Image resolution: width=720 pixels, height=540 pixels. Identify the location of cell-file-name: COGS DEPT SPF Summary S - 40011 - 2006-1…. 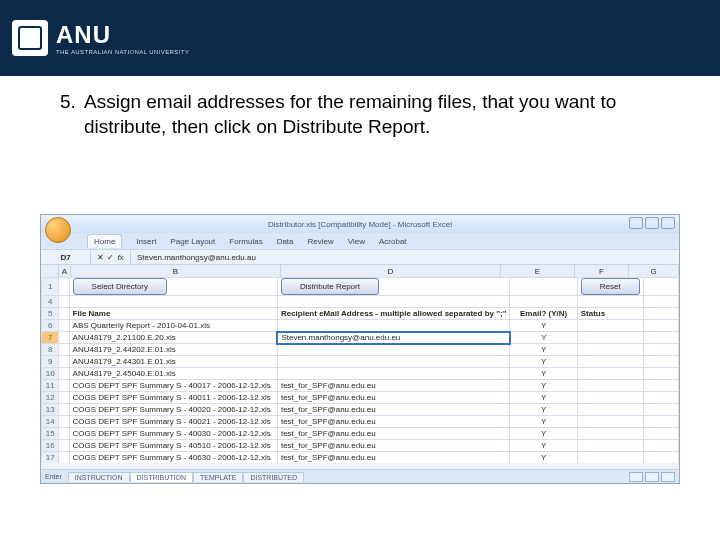
(173, 398).